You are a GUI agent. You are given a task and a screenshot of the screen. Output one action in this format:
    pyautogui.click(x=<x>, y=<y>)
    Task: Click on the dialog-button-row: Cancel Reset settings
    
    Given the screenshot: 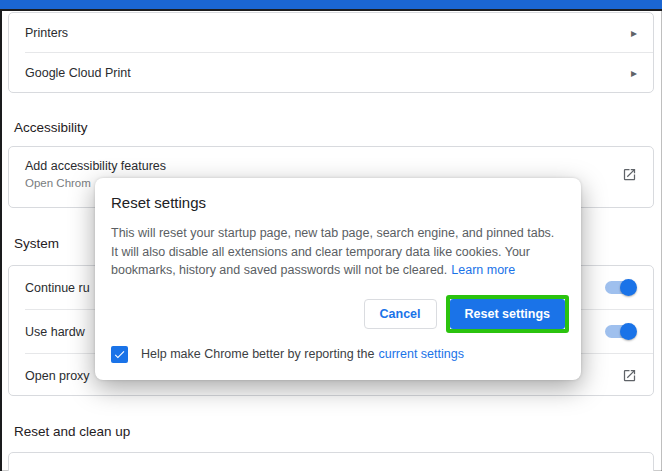 What is the action you would take?
    pyautogui.click(x=332, y=314)
    